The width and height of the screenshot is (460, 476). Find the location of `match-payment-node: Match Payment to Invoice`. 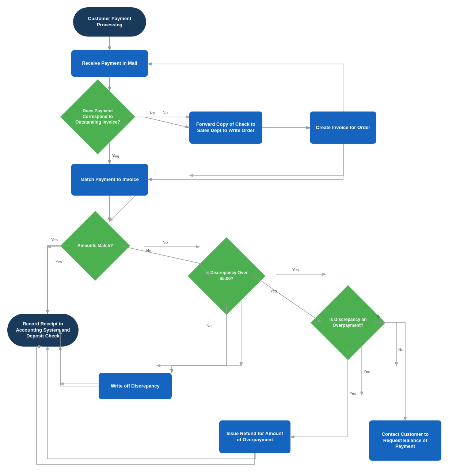

match-payment-node: Match Payment to Invoice is located at coordinates (110, 180).